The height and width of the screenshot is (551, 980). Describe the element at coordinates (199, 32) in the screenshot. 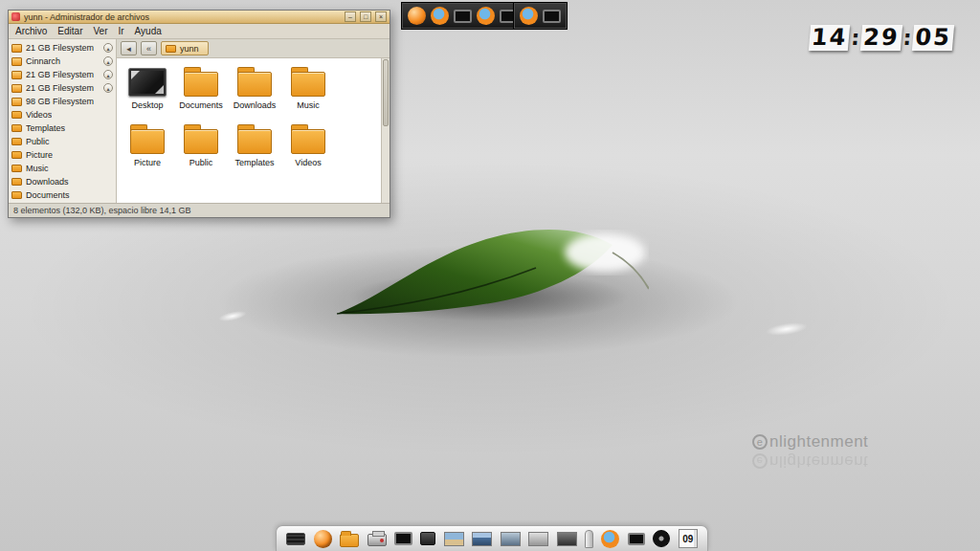

I see `menubar: Archivo Editar Ver Ir Ayuda` at that location.